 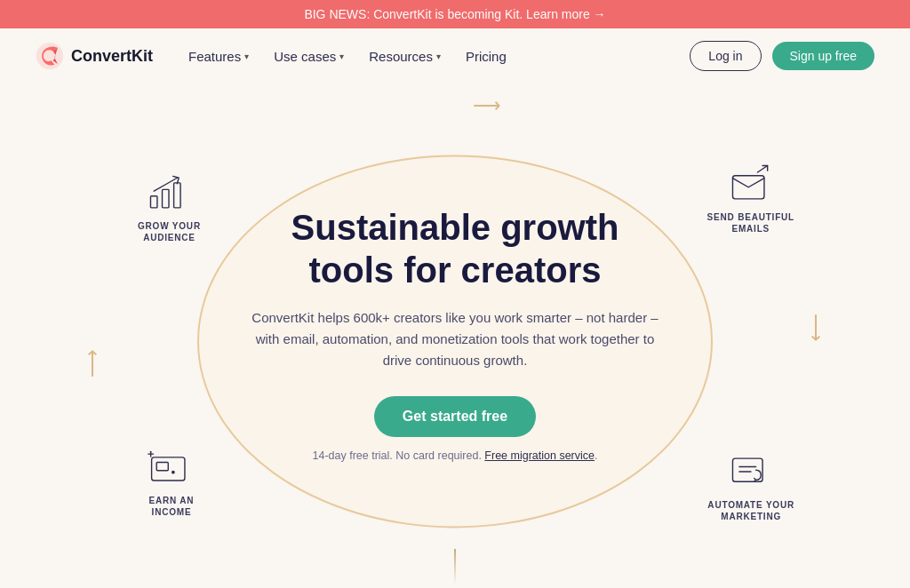 What do you see at coordinates (455, 417) in the screenshot?
I see `get-started-button: Get started free` at bounding box center [455, 417].